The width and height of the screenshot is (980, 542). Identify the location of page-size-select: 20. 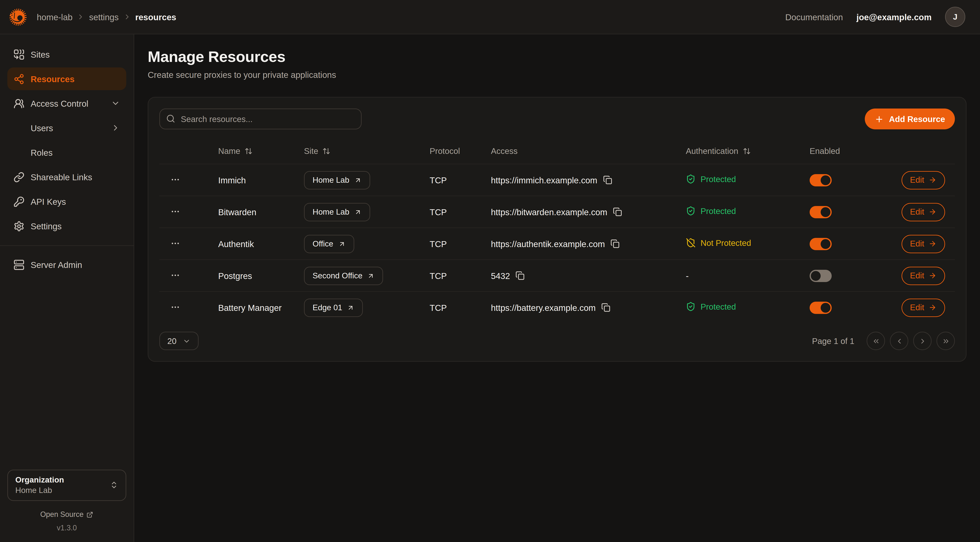
(179, 341).